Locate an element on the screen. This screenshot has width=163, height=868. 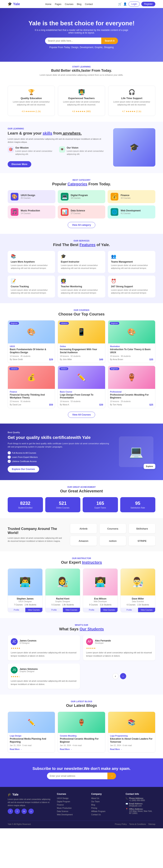
view-courses-button-1: View Courses is located at coordinates (72, 610).